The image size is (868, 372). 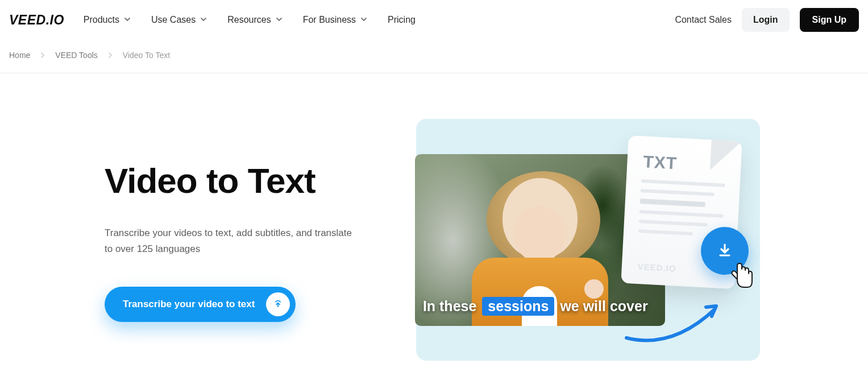 What do you see at coordinates (726, 156) in the screenshot?
I see `document-fold-icon` at bounding box center [726, 156].